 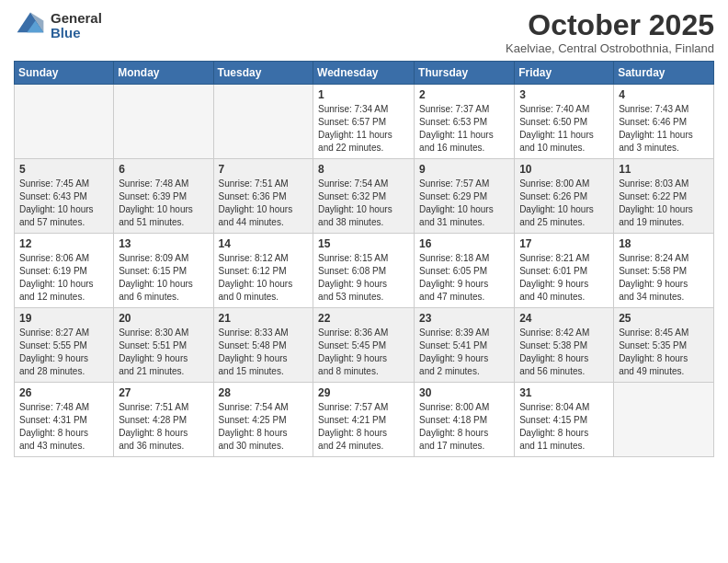 I want to click on day-info: Sunrise: 8:09 AM Sunset: 6:15 PM Dayligh…, so click(x=164, y=278).